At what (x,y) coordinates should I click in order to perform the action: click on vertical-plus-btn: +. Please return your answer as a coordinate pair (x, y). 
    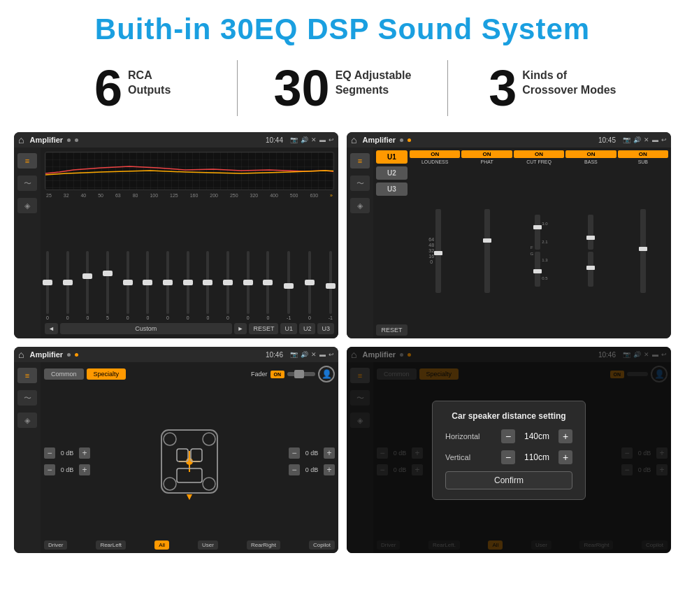
    Looking at the image, I should click on (565, 457).